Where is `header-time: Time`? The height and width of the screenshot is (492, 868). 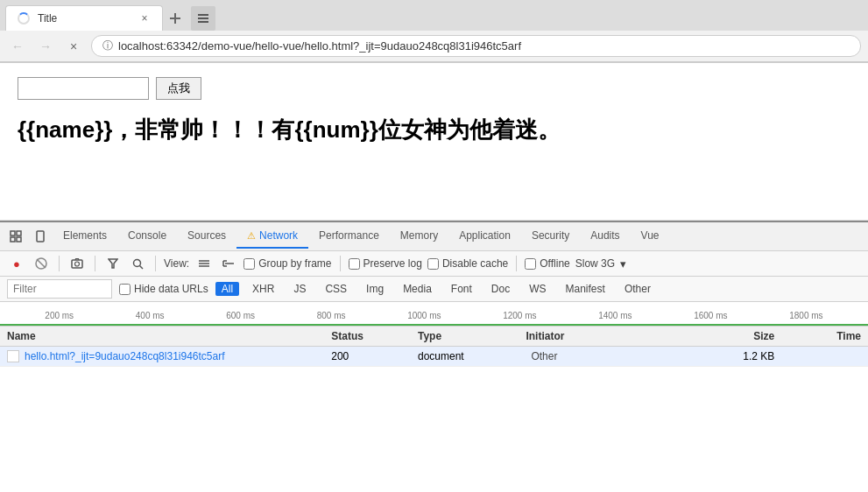
header-time: Time is located at coordinates (818, 336).